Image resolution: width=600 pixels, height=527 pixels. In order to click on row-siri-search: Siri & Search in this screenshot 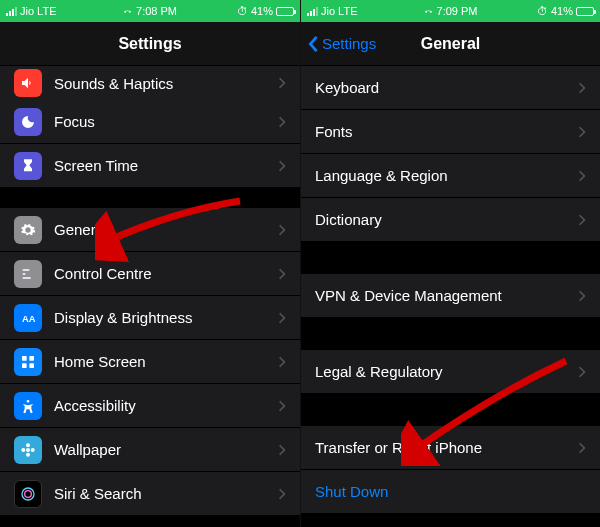, I will do `click(150, 494)`.